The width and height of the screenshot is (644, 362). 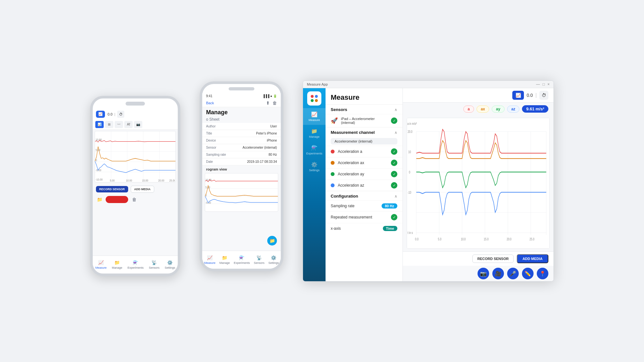 What do you see at coordinates (274, 260) in the screenshot?
I see `mid-nav-settings: ⚙️ Settings` at bounding box center [274, 260].